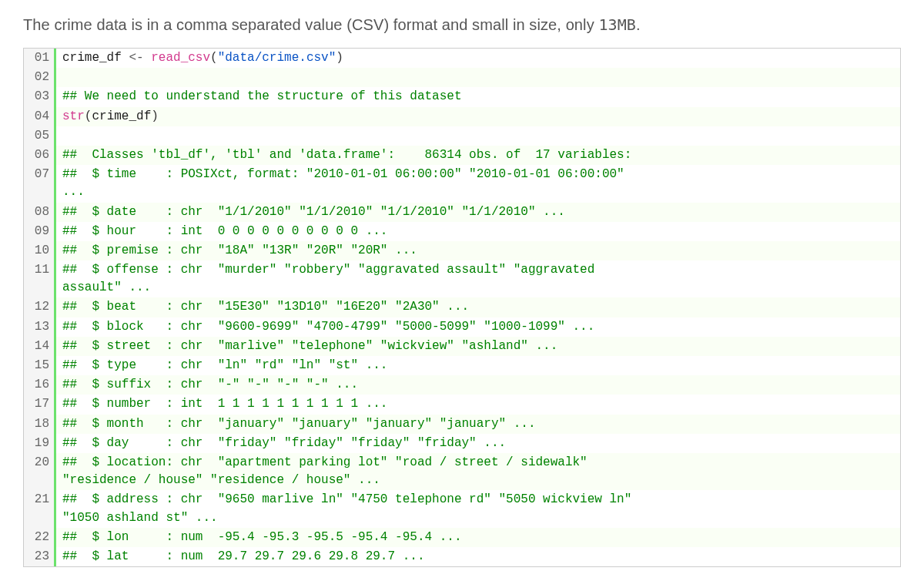  What do you see at coordinates (40, 213) in the screenshot?
I see `line-number: 08` at bounding box center [40, 213].